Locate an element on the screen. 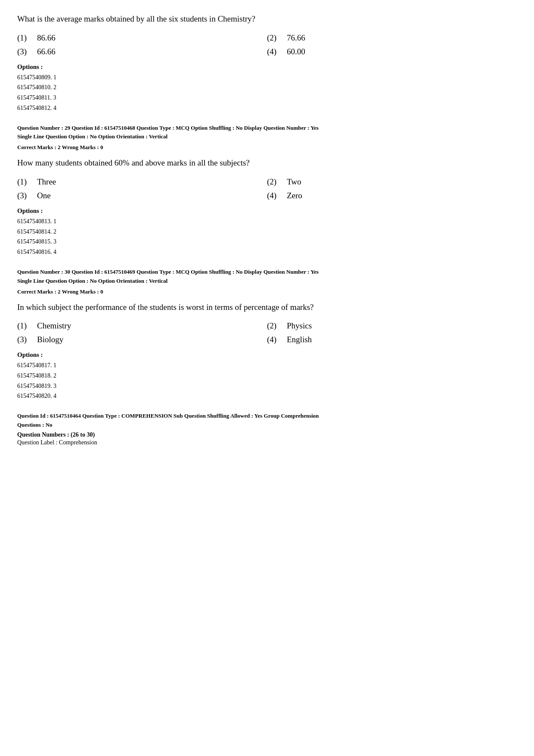 The image size is (534, 756). option-29-2-number: (2) is located at coordinates (273, 182).